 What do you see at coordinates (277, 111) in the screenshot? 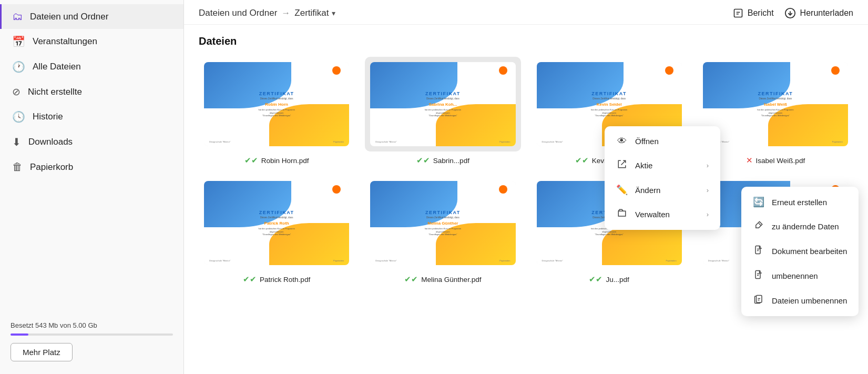
I see `file-card-0: ZERTIFIKAT Dieses Zertifikat bestätigt, …` at bounding box center [277, 111].